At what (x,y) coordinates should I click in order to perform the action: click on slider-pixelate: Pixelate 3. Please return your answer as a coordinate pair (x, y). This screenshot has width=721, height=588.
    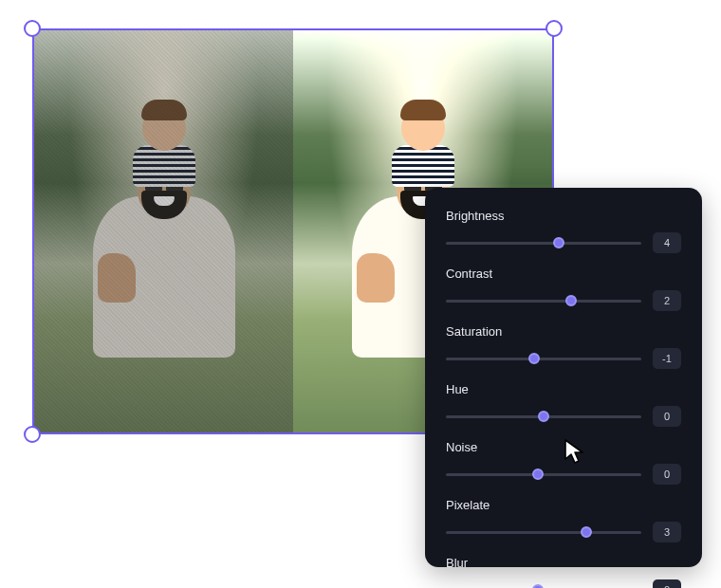
    Looking at the image, I should click on (564, 520).